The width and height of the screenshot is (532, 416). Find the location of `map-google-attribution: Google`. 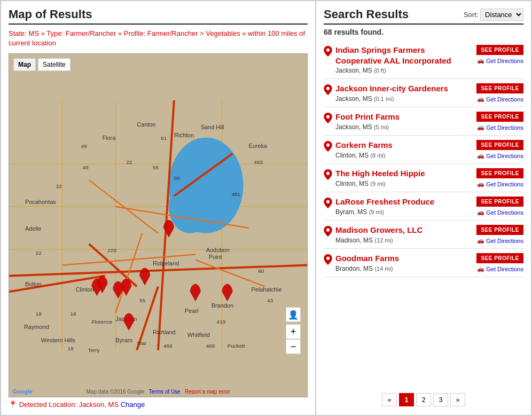

map-google-attribution: Google is located at coordinates (22, 391).